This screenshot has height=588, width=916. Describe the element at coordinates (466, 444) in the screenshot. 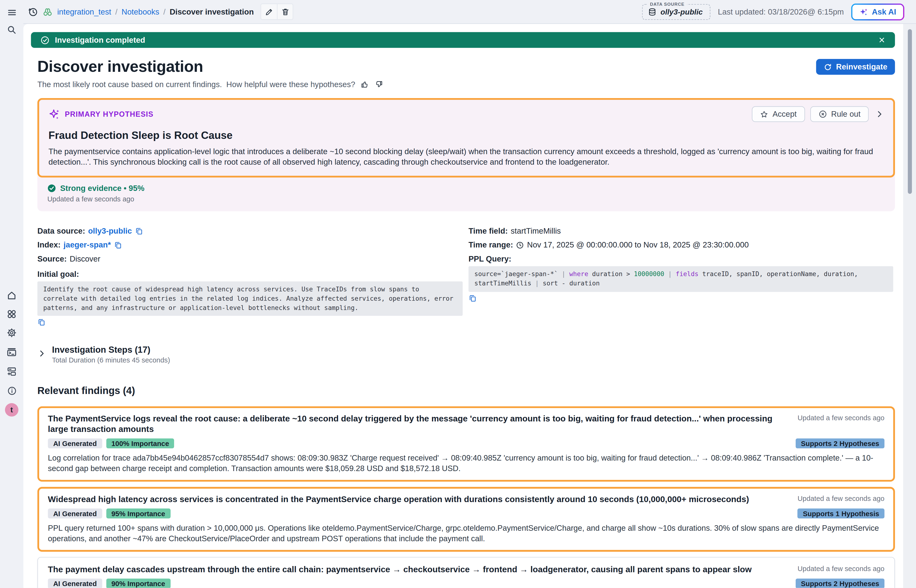

I see `finding-card: The PaymentService logs reveal the root …` at that location.